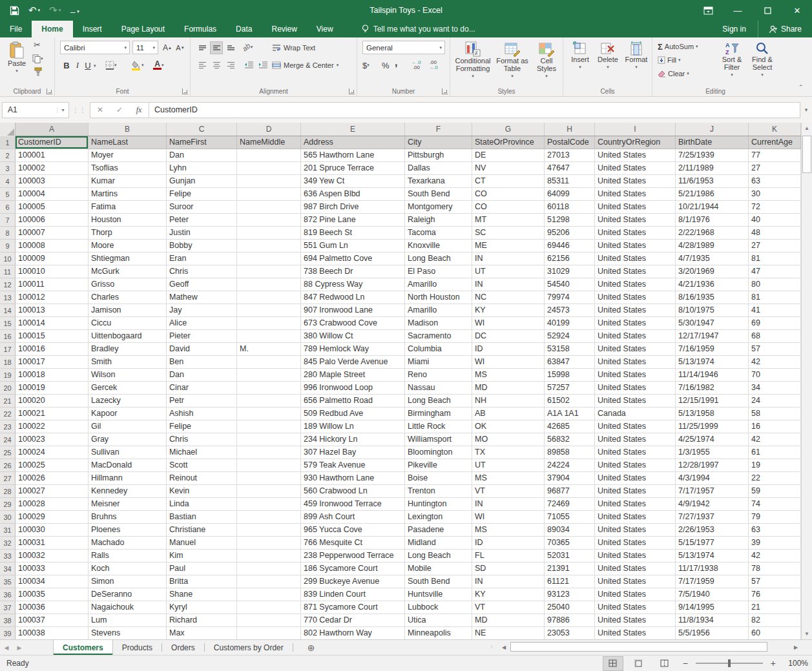 The height and width of the screenshot is (671, 812). What do you see at coordinates (353, 453) in the screenshot?
I see `cell-E25: 307 Hazel Bay` at bounding box center [353, 453].